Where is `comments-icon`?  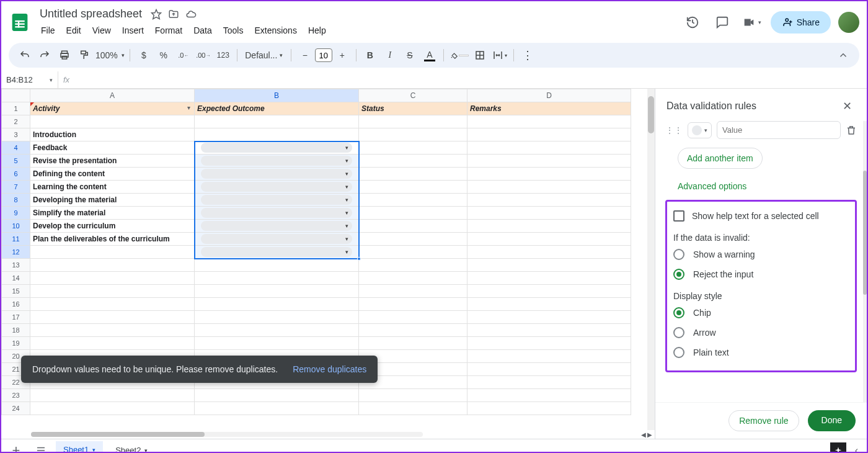
comments-icon is located at coordinates (722, 22).